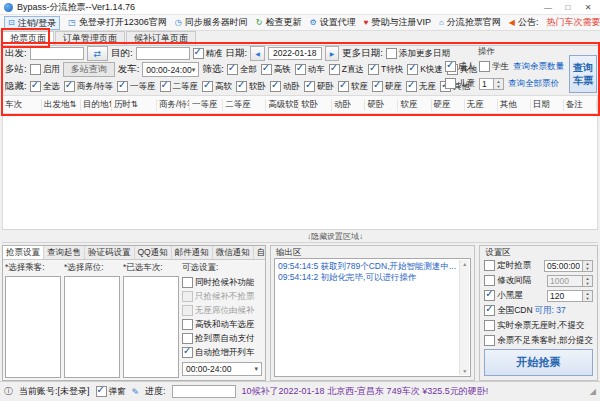 This screenshot has width=600, height=401. Describe the element at coordinates (414, 105) in the screenshot. I see `table-header-cell: 软座` at that location.